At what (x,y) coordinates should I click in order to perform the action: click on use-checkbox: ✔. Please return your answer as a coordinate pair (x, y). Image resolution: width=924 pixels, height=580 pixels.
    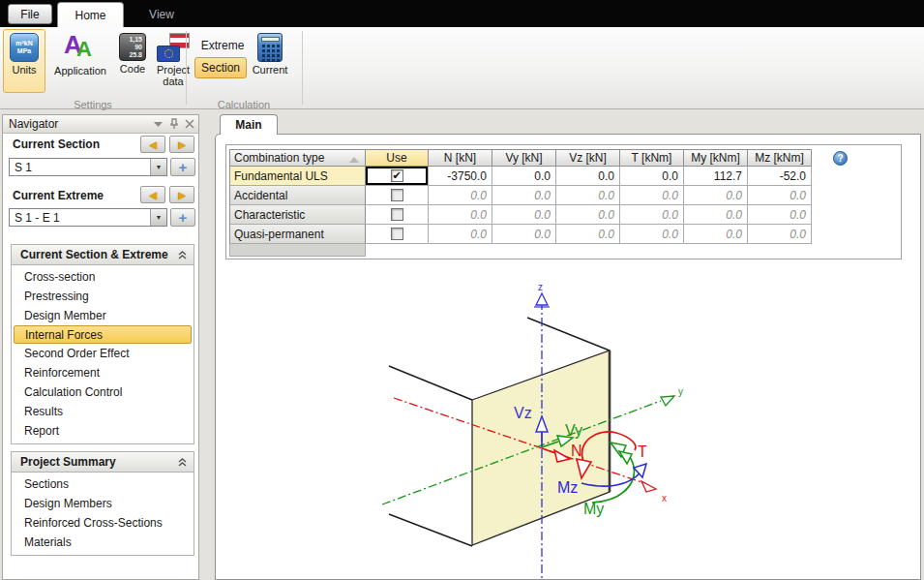
    Looking at the image, I should click on (397, 176).